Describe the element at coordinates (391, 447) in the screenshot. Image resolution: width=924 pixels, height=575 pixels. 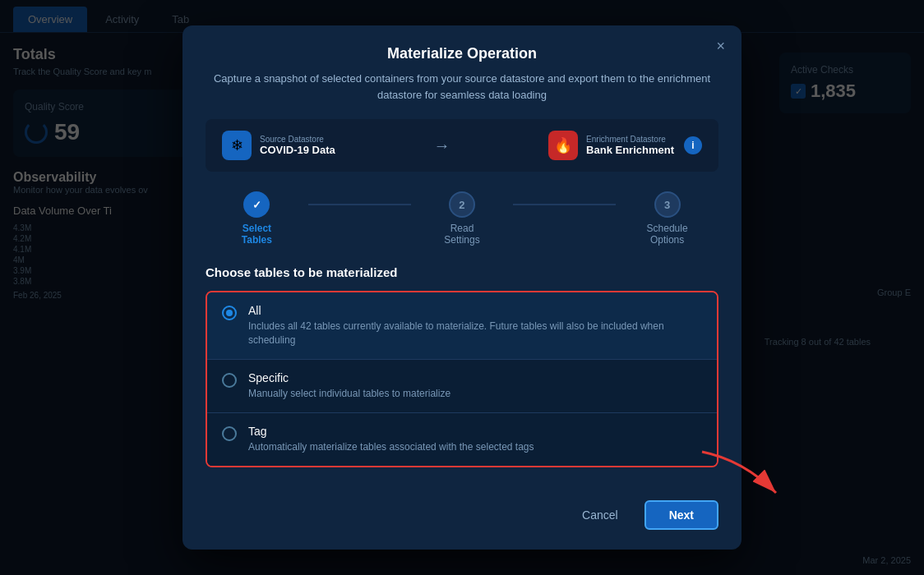
I see `option-tag-desc: Automatically materialize tables associa…` at that location.